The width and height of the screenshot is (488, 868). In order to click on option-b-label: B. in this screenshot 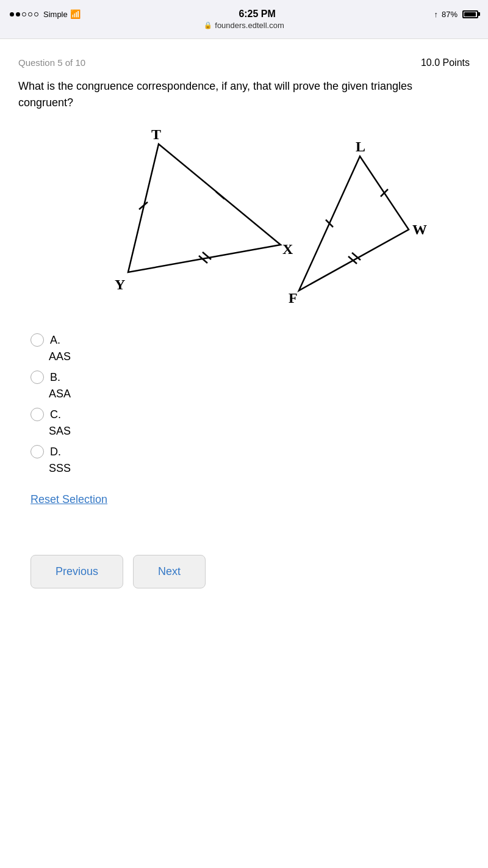, I will do `click(55, 377)`.